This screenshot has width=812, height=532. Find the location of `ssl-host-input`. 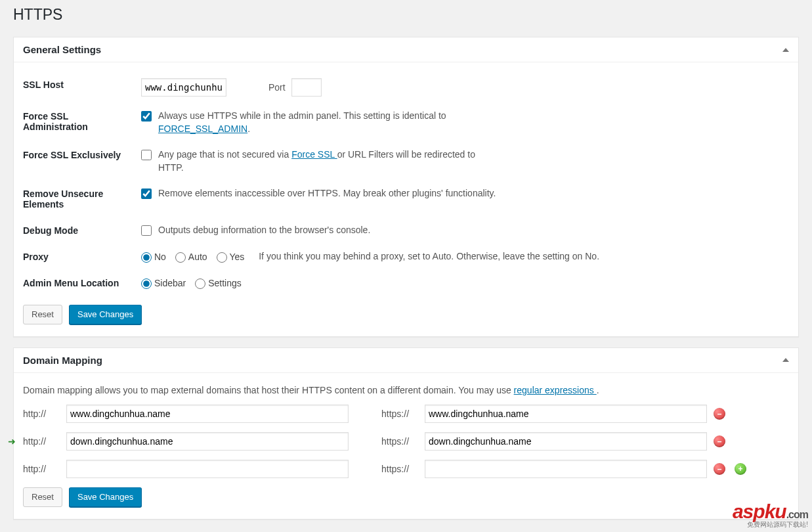

ssl-host-input is located at coordinates (184, 87).